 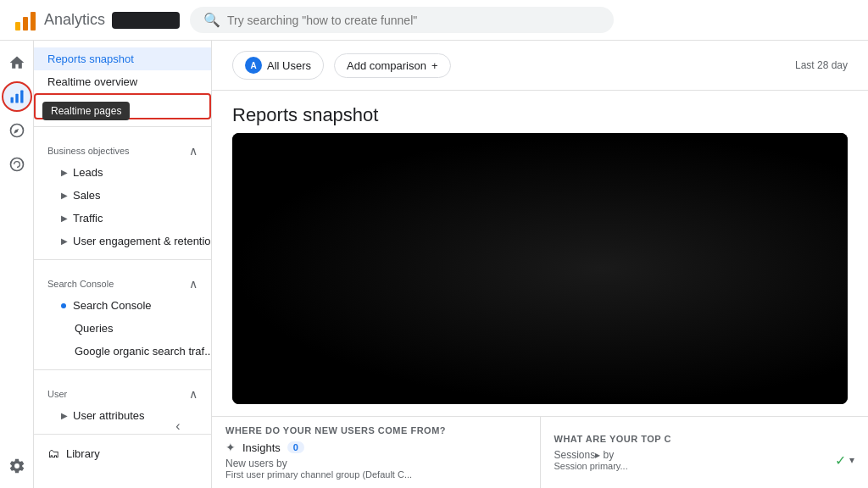 What do you see at coordinates (92, 81) in the screenshot?
I see `realtime-overview-label: Realtime overview` at bounding box center [92, 81].